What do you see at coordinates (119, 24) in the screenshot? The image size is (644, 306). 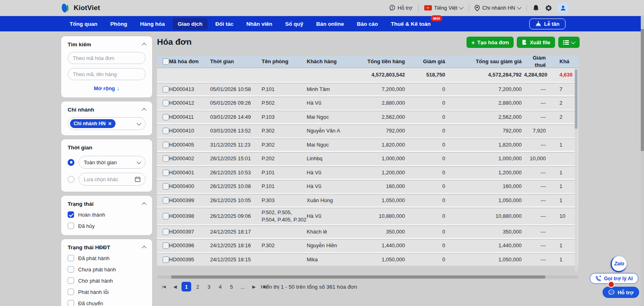 I see `nav-item-2: Phòng` at bounding box center [119, 24].